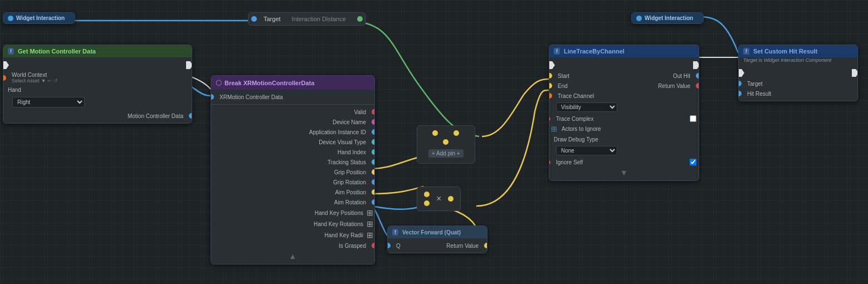 The height and width of the screenshot is (284, 868). Describe the element at coordinates (293, 162) in the screenshot. I see `tracking-status-row: Tracking Status` at that location.